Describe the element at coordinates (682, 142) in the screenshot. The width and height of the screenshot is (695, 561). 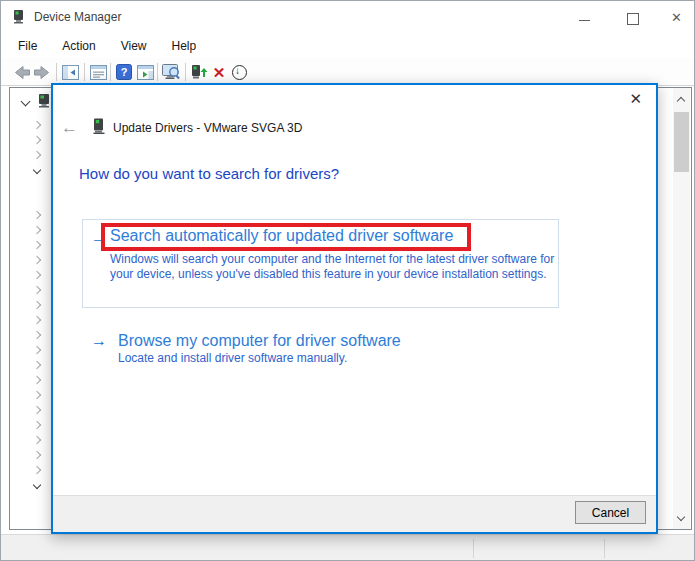
I see `scrollbar-thumb` at that location.